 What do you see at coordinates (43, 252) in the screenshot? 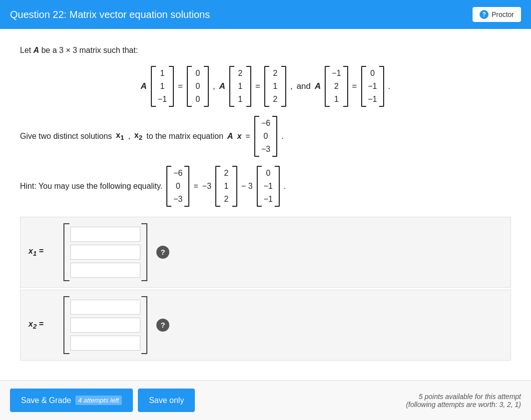
I see `x1-label: x1 =` at bounding box center [43, 252].